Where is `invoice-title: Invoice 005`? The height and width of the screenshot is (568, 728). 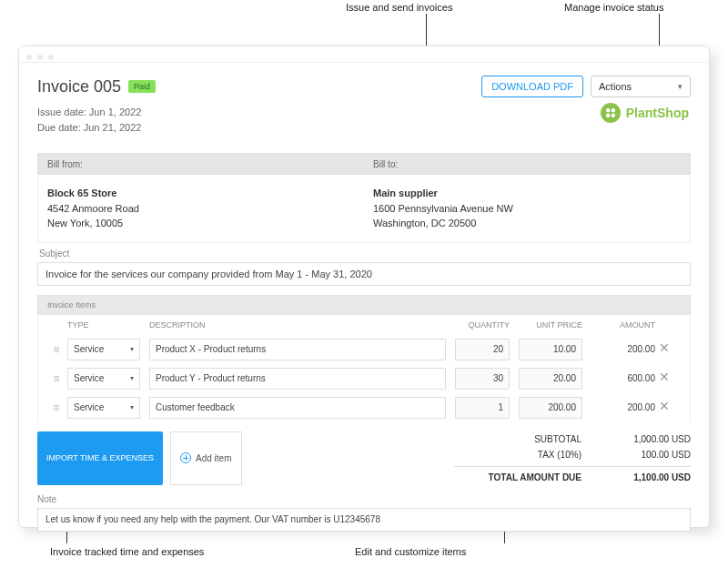
invoice-title: Invoice 005 is located at coordinates (79, 87).